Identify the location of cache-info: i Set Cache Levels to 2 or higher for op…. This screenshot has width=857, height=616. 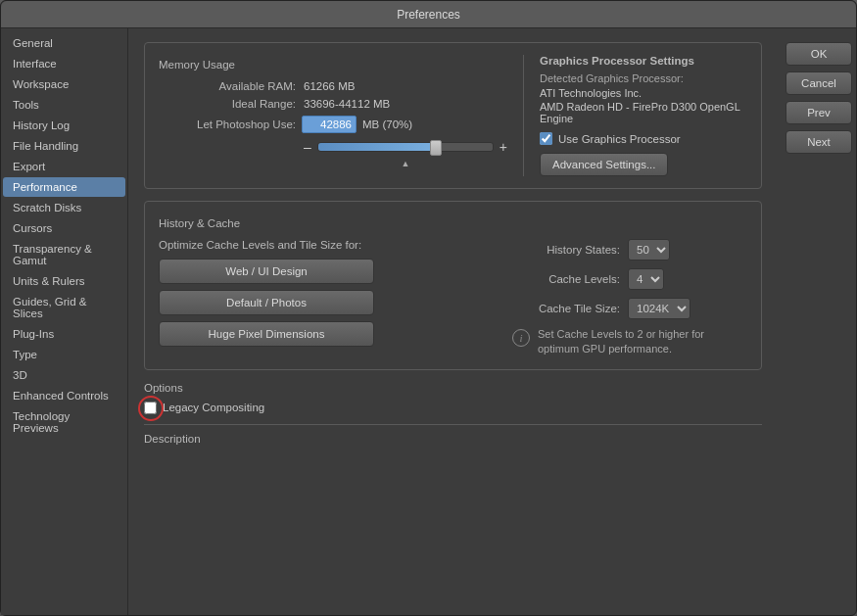
(630, 343).